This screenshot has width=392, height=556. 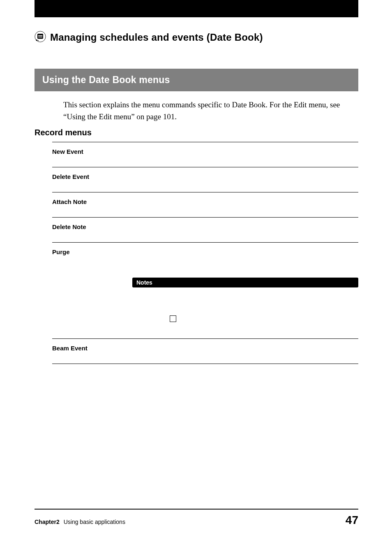 What do you see at coordinates (63, 132) in the screenshot?
I see `record-menus-heading: Record menus` at bounding box center [63, 132].